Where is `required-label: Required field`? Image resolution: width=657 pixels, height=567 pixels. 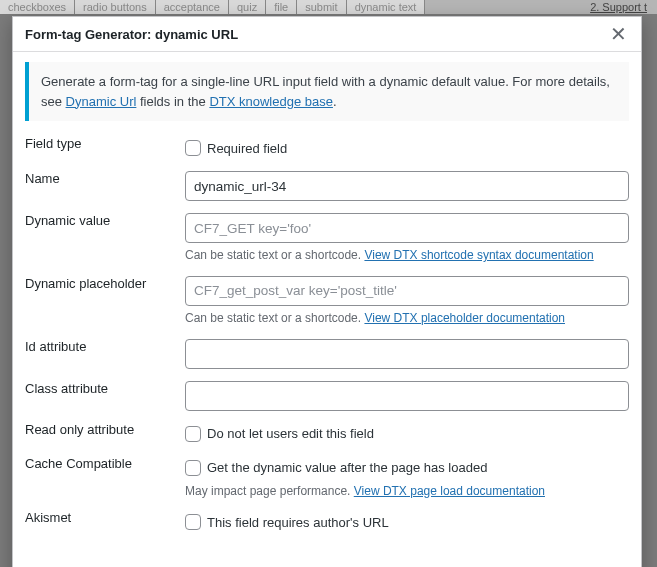 required-label: Required field is located at coordinates (247, 148).